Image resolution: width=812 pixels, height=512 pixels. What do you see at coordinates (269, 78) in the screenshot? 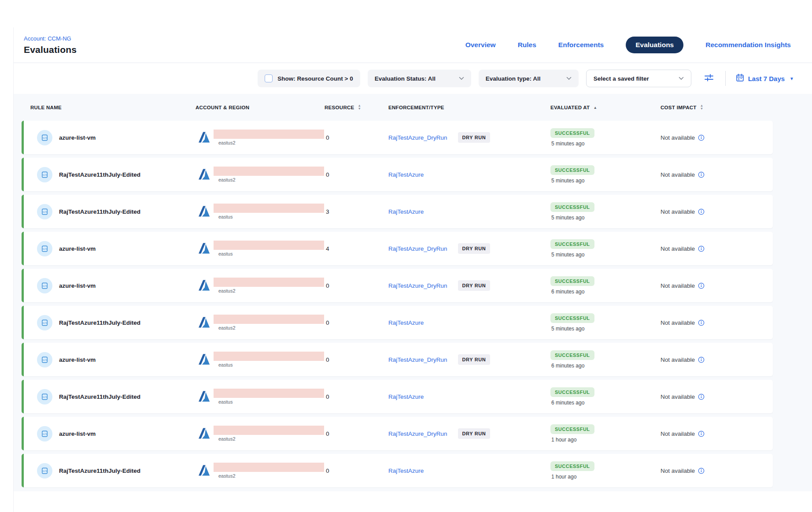
I see `resource-count-checkbox` at bounding box center [269, 78].